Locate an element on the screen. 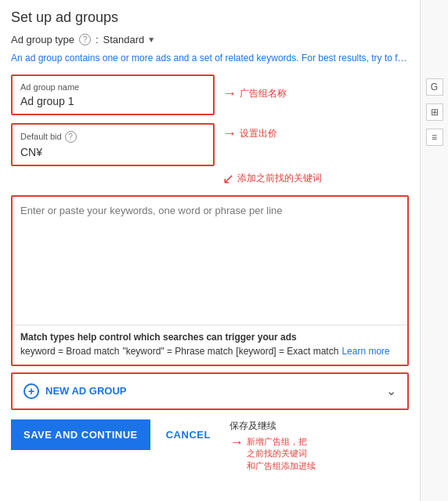  ad-group-type-help-icon: ? is located at coordinates (85, 39).